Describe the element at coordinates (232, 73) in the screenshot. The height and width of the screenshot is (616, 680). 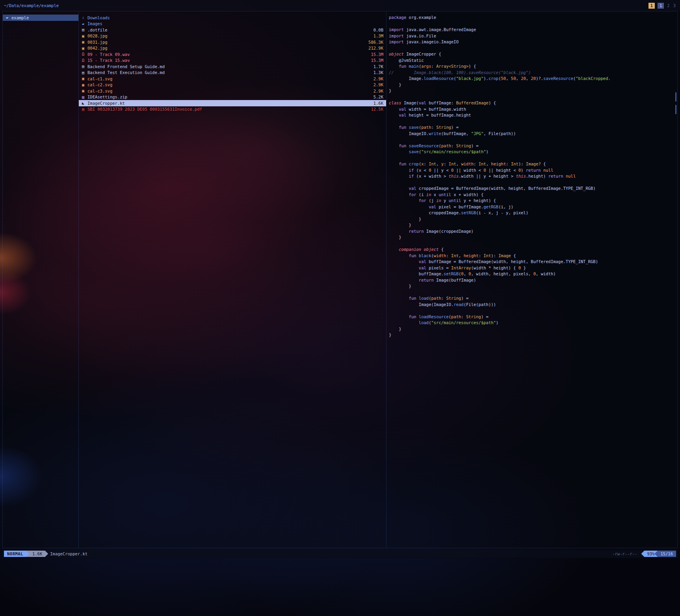
I see `file-row: ▤Backend_Test_Execution_Guide.md1.3K` at that location.